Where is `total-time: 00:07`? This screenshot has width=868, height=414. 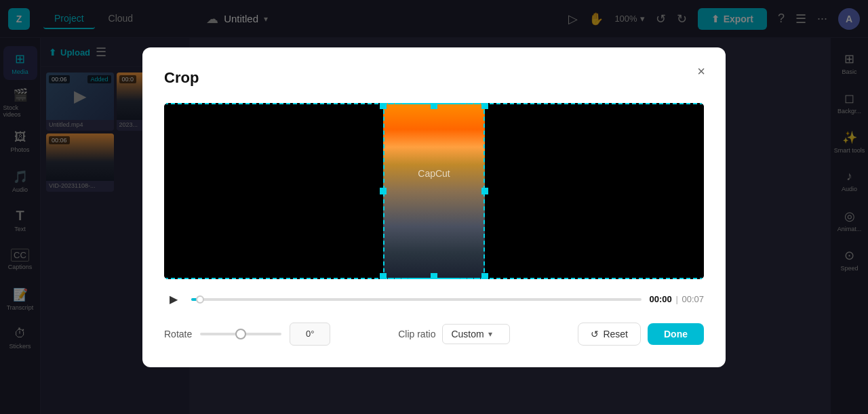 total-time: 00:07 is located at coordinates (693, 299).